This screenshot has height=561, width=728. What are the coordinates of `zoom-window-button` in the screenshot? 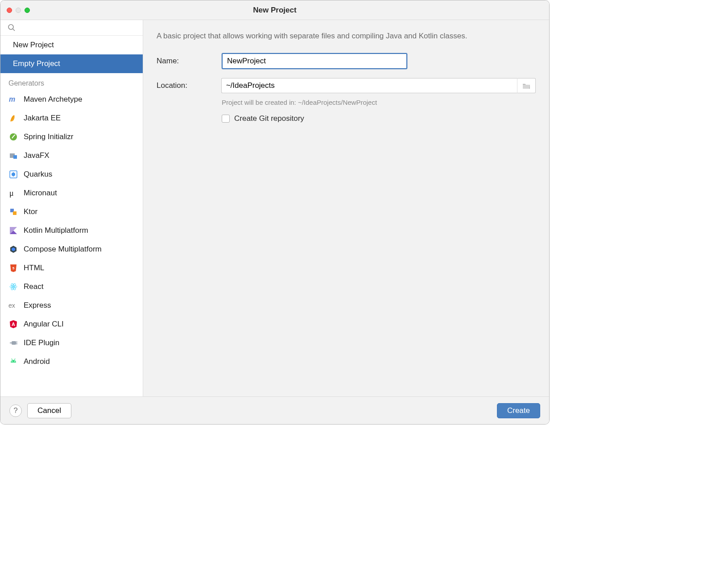 It's located at (27, 10).